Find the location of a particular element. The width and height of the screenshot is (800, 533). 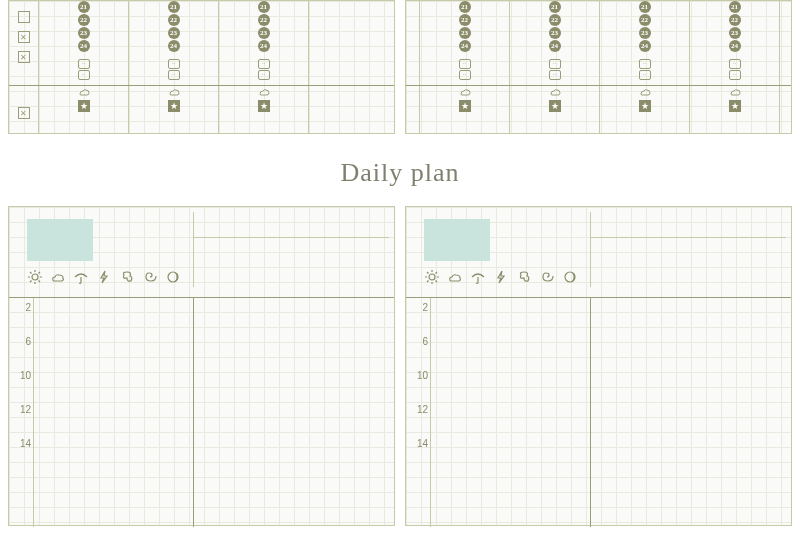

planner-day-column: 21 22 23 24 ·· ·· ★ is located at coordinates (84, 67).